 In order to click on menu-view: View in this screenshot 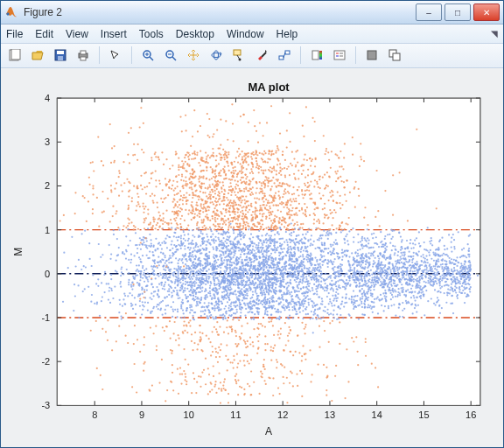, I will do `click(77, 34)`.